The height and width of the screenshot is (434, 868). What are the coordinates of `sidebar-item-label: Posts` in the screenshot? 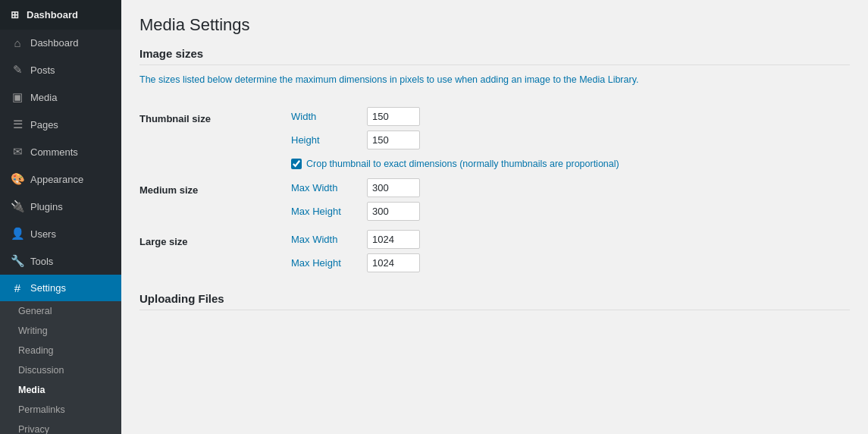 It's located at (42, 70).